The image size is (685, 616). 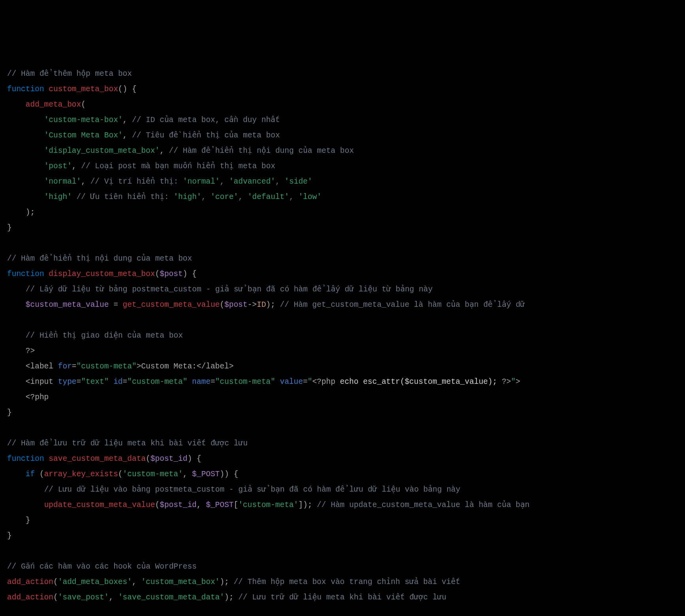 What do you see at coordinates (340, 597) in the screenshot?
I see `code-comment: // Lưu trữ dữ liệu meta khi bài viết đượ…` at bounding box center [340, 597].